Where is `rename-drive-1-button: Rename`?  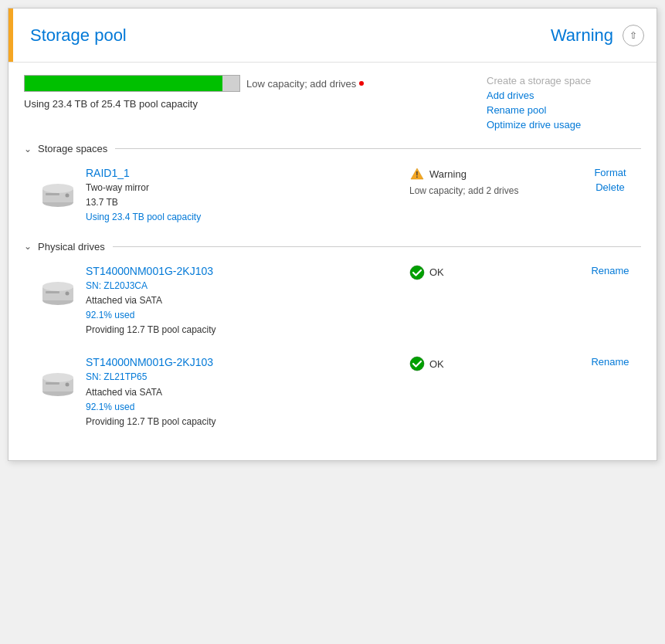
rename-drive-1-button: Rename is located at coordinates (610, 270).